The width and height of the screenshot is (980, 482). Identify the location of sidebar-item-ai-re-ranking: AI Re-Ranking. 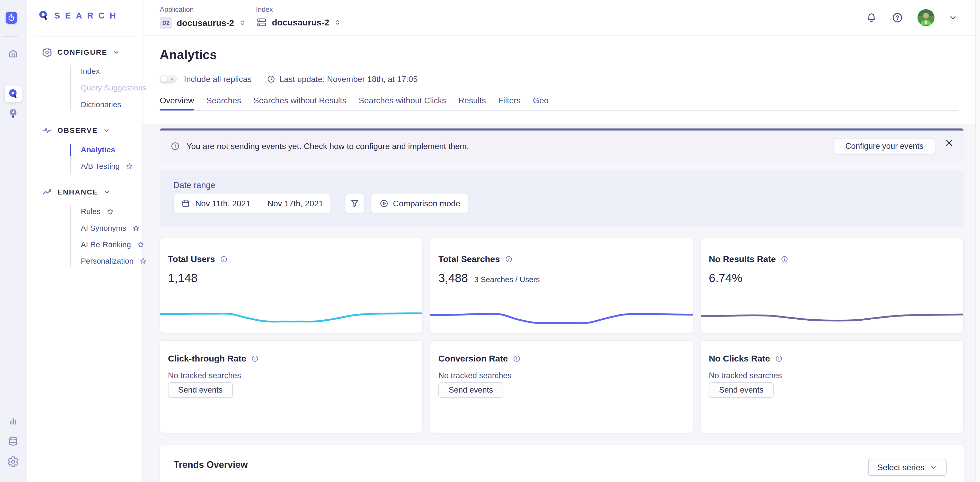
(113, 245).